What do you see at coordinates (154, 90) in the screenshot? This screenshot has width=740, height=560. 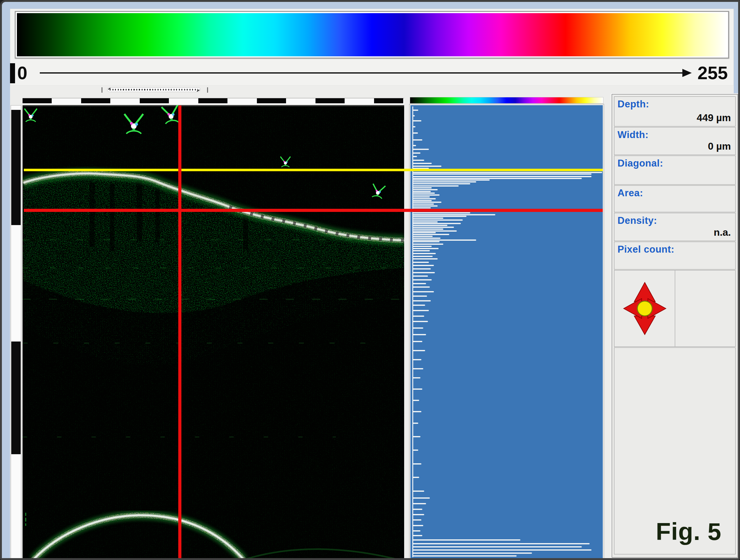 I see `slider-dots` at bounding box center [154, 90].